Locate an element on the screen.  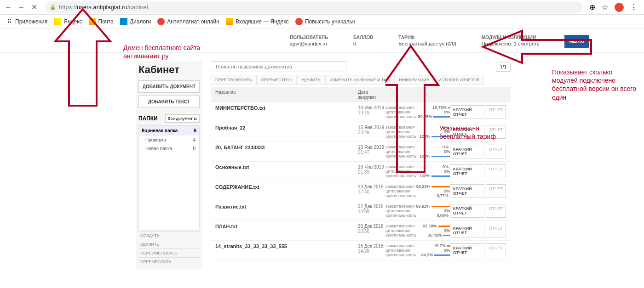
folder-rename: ПЕРЕИМЕНОВАТЬ is located at coordinates (169, 253).